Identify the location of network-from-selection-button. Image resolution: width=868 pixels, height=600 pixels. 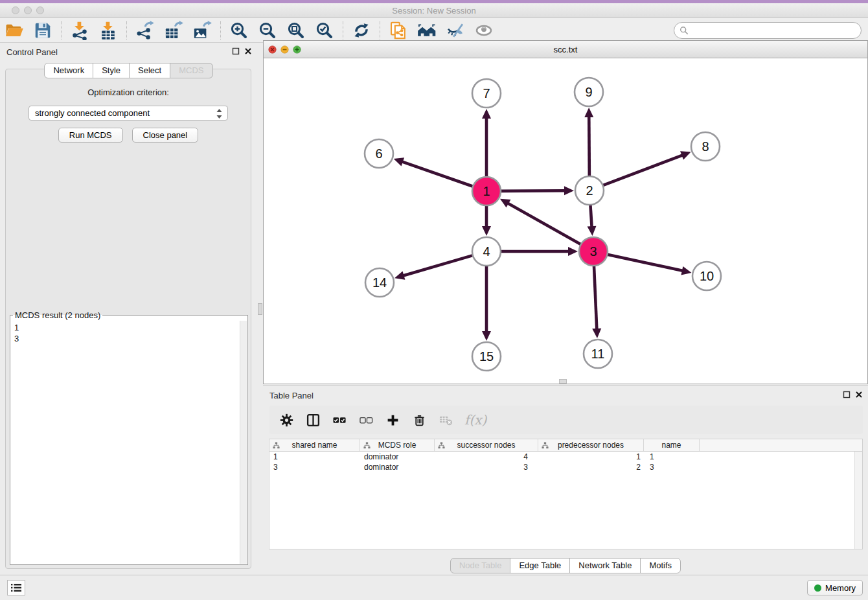
(398, 30).